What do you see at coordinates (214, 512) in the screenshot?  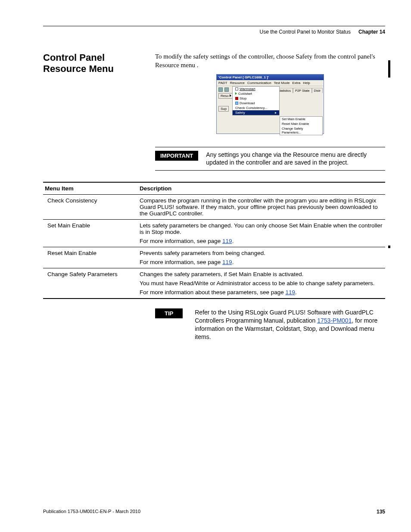 I see `page-footer: Publication 1753-UM001C-EN-P - March 201…` at bounding box center [214, 512].